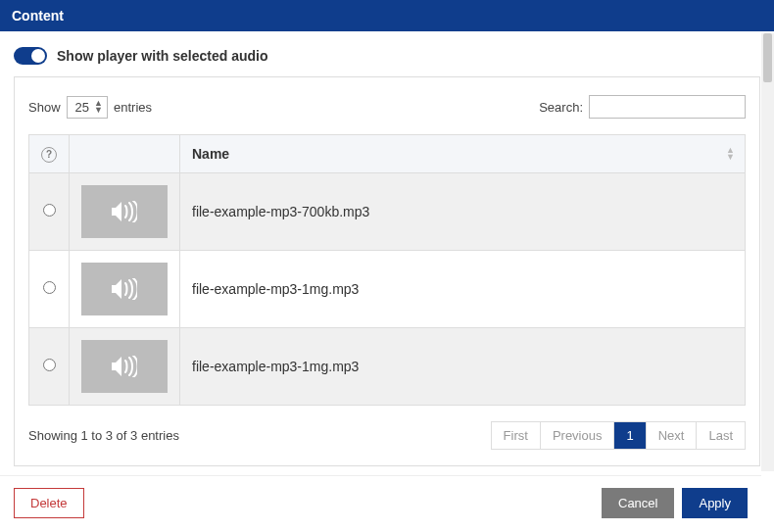  What do you see at coordinates (98, 107) in the screenshot?
I see `updown-icon: ▲▼` at bounding box center [98, 107].